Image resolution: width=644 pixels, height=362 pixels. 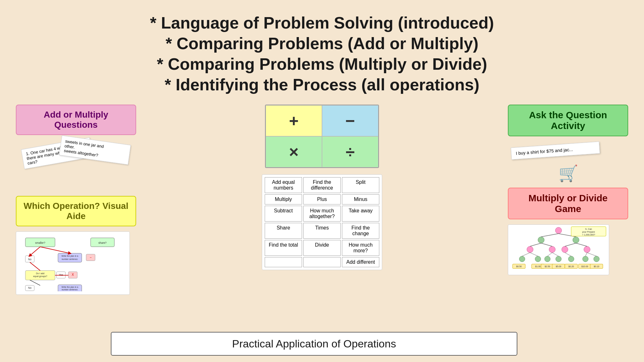 What do you see at coordinates (568, 162) in the screenshot?
I see `ask-paper-area: I buy a shirt for $75 and jac... 🛒` at bounding box center [568, 162].